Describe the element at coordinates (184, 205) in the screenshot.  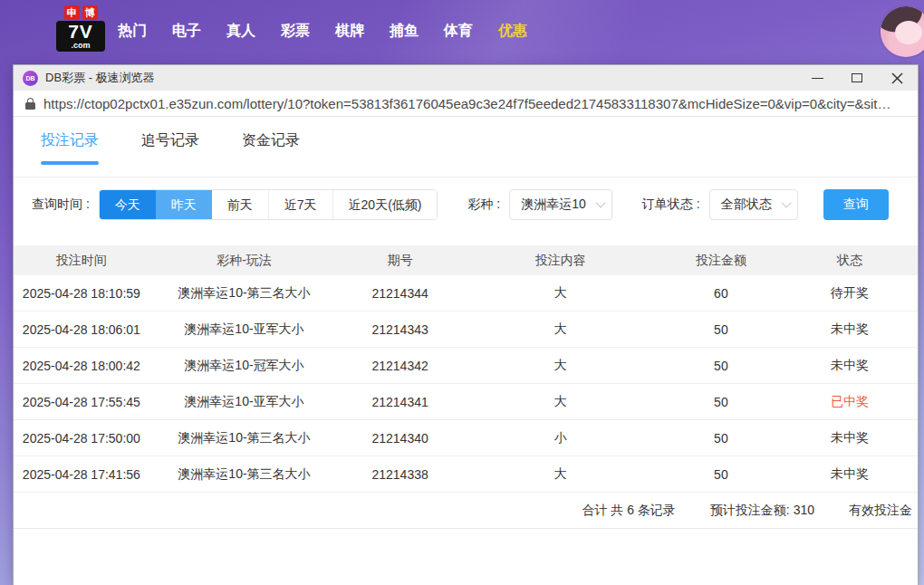
I see `time-option-yesterday: 昨天` at that location.